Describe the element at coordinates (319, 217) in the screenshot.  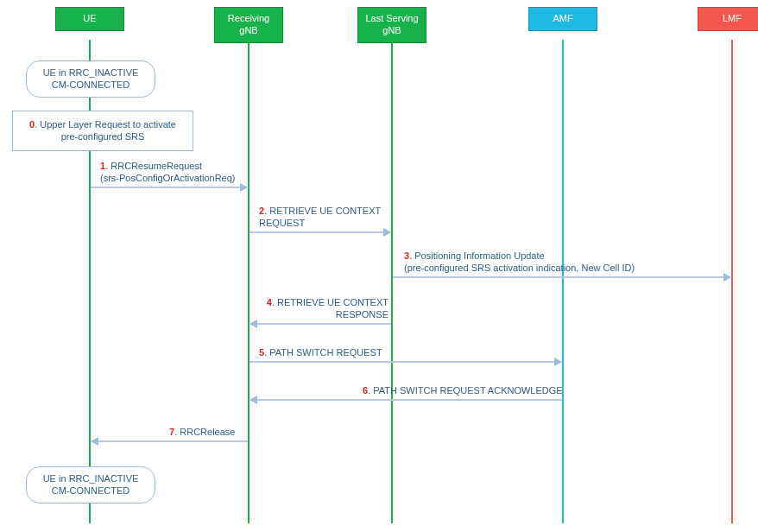
I see `msg-2-text: . RETRIEVE UE CONTEXTREQUEST` at that location.